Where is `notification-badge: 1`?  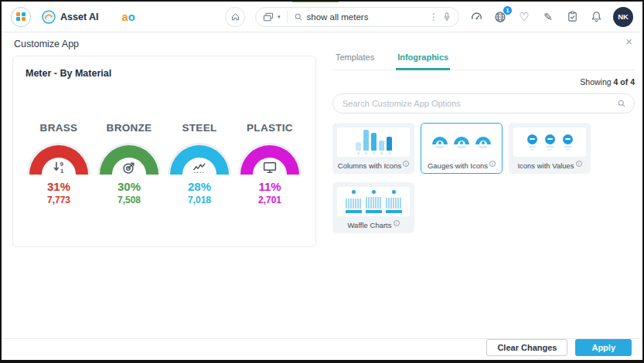 notification-badge: 1 is located at coordinates (507, 11).